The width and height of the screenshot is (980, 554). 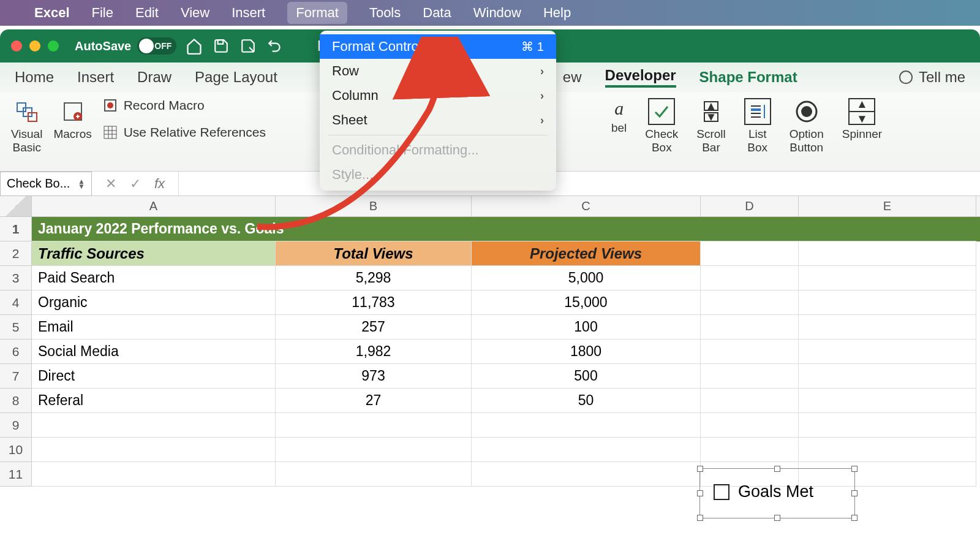 What do you see at coordinates (888, 229) in the screenshot?
I see `cell-e1` at bounding box center [888, 229].